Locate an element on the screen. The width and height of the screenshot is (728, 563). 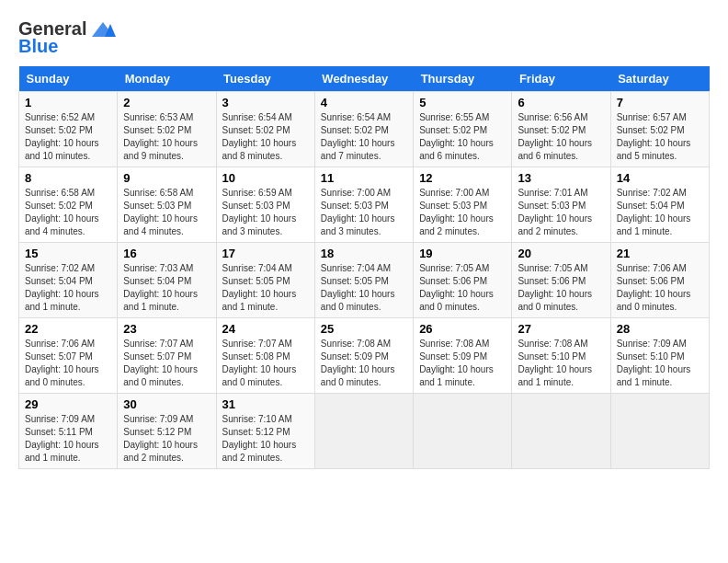
calendar-day-cell: 16 Sunrise: 7:03 AMSunset: 5:04 PMDaylig… is located at coordinates (167, 281).